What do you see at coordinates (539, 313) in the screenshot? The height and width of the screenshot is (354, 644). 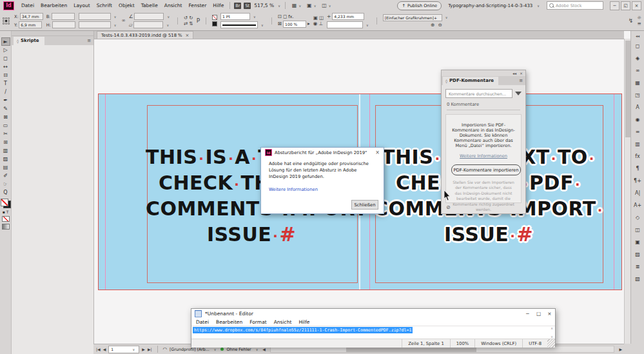 I see `maximize-button: □` at bounding box center [539, 313].